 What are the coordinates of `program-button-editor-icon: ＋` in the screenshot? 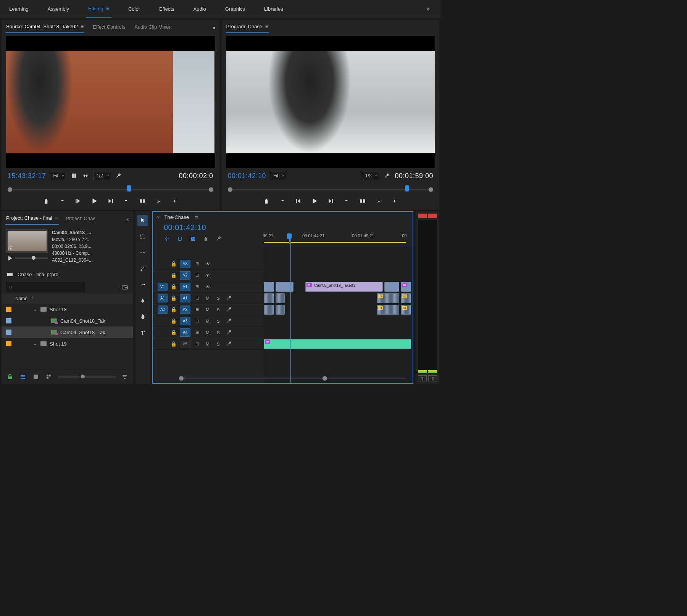 It's located at (395, 201).